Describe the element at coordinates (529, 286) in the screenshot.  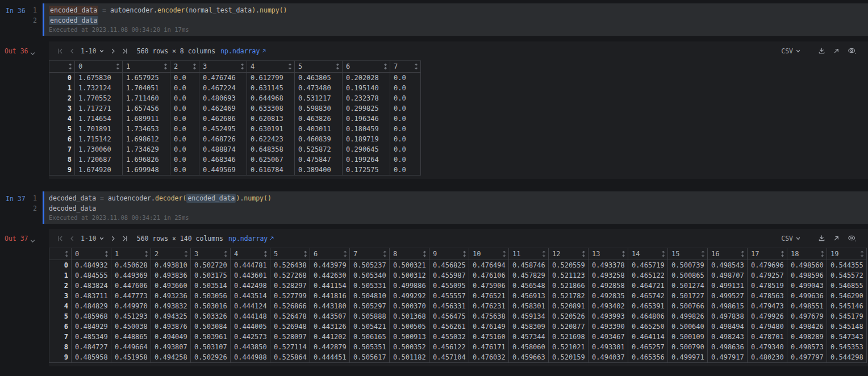
I see `table-cell: 0.456548` at that location.